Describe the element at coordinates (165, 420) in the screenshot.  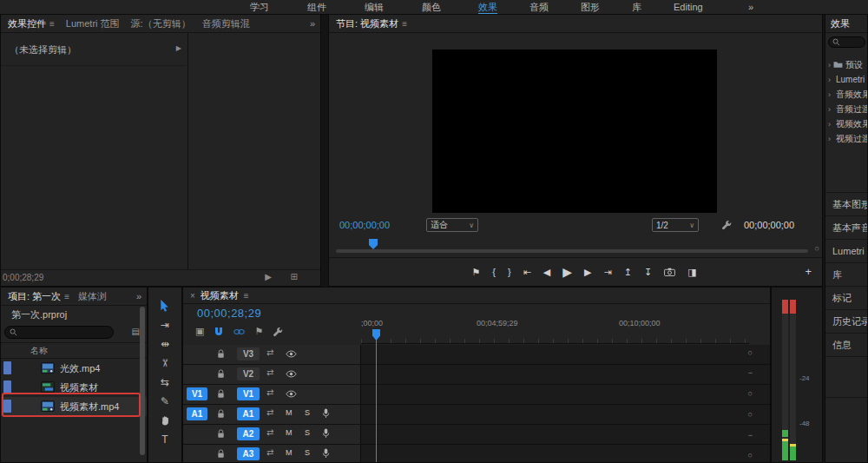
I see `hand-tool` at that location.